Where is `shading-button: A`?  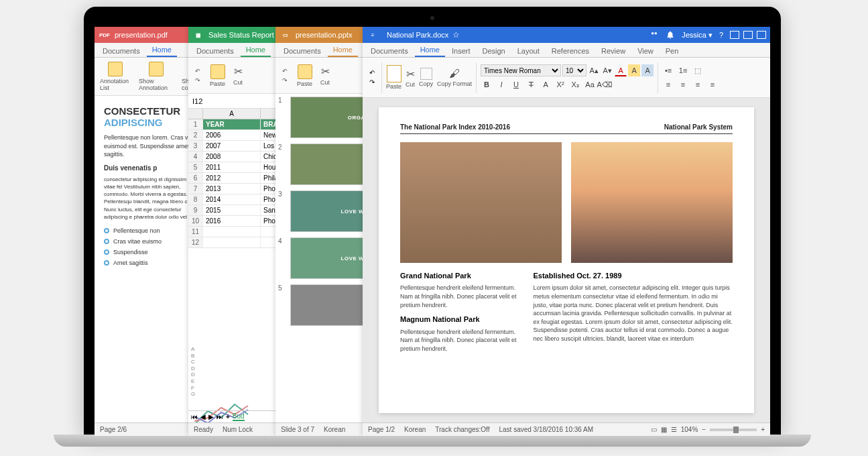 shading-button: A is located at coordinates (647, 70).